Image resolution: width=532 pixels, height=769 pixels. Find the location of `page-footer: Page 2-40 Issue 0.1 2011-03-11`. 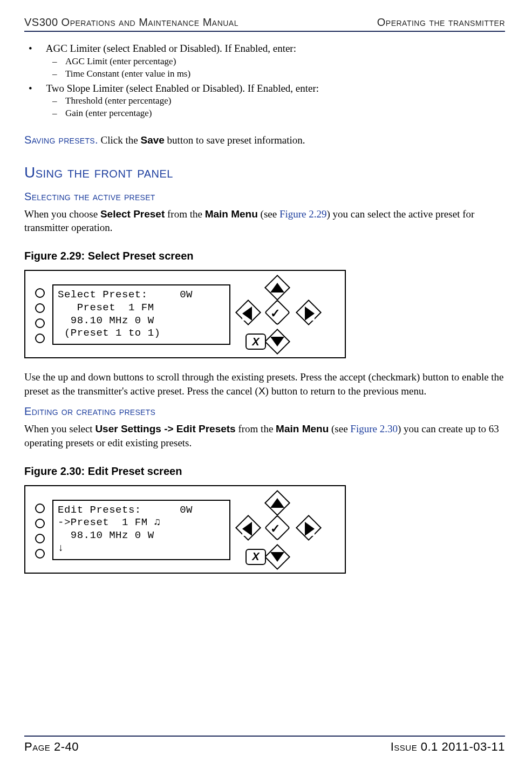

page-footer: Page 2-40 Issue 0.1 2011-03-11 is located at coordinates (264, 745).